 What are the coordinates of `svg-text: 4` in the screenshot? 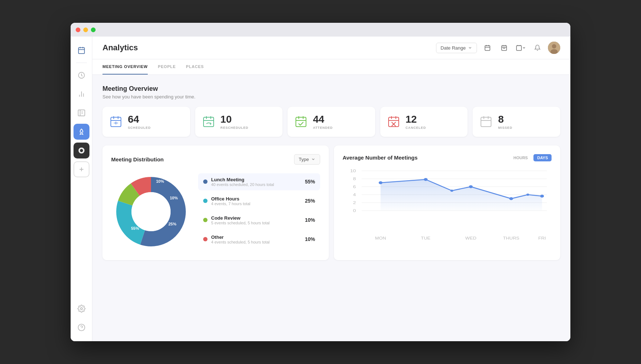 It's located at (355, 195).